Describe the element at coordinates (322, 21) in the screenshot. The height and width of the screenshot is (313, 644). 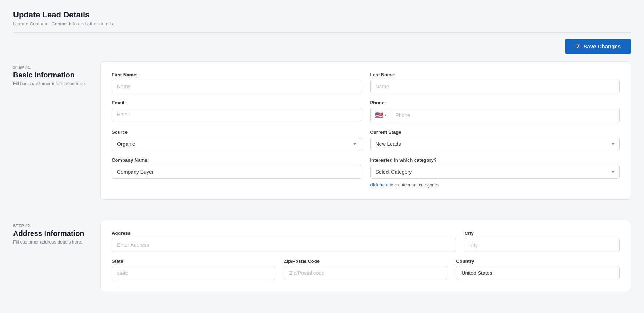
I see `page-header: Update Lead Details Update Customer Cont…` at that location.